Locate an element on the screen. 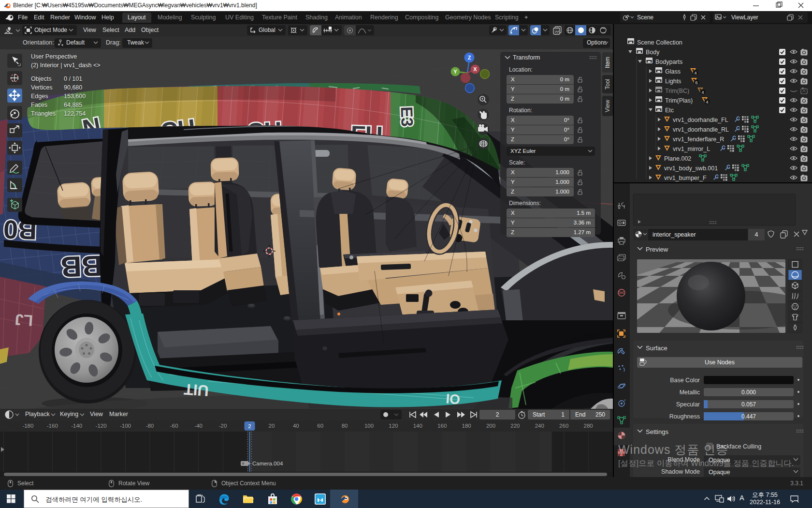 Image resolution: width=812 pixels, height=508 pixels. svg-text: vrv1_doorhandle_RL is located at coordinates (701, 130).